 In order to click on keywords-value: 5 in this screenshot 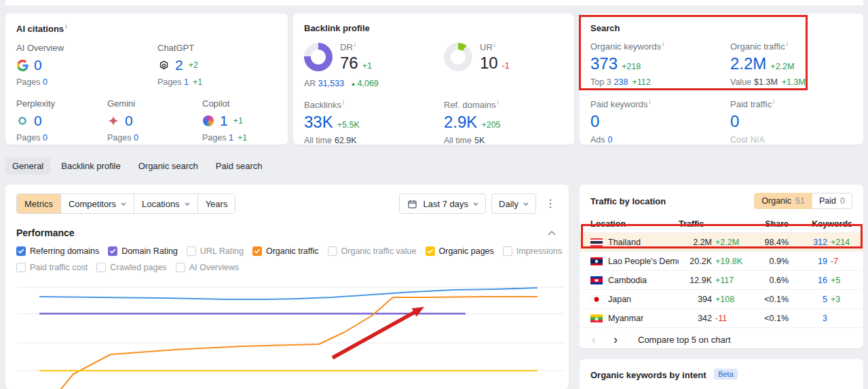, I will do `click(825, 299)`.